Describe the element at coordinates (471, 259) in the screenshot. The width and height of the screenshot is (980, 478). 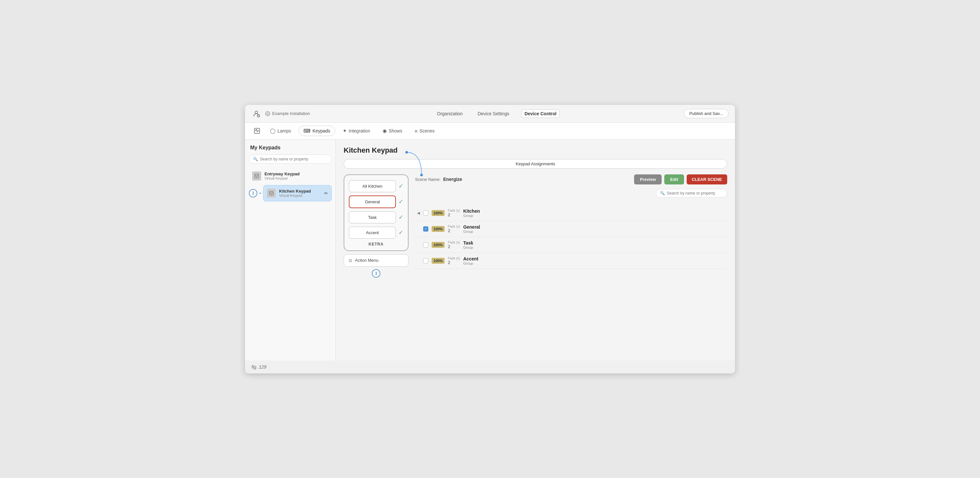
I see `scene-item-name-accent: Accent` at that location.